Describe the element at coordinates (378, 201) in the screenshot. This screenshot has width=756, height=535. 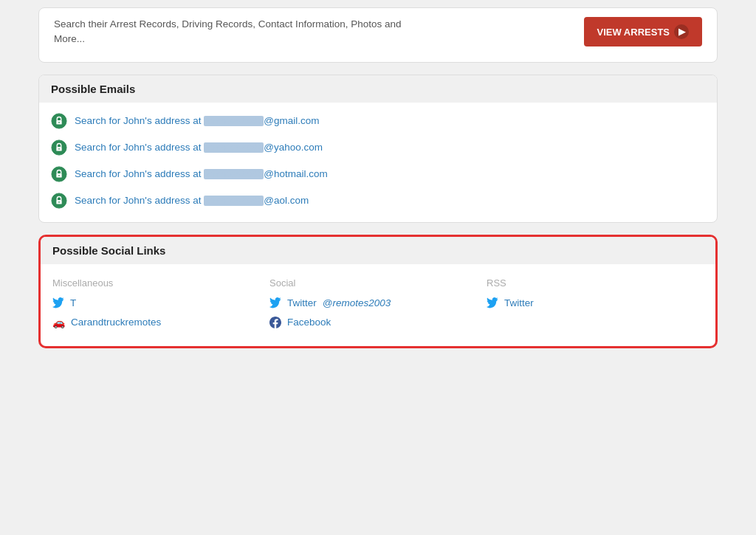
I see `email-item-aol: Search for John's address at remotes2003…` at that location.